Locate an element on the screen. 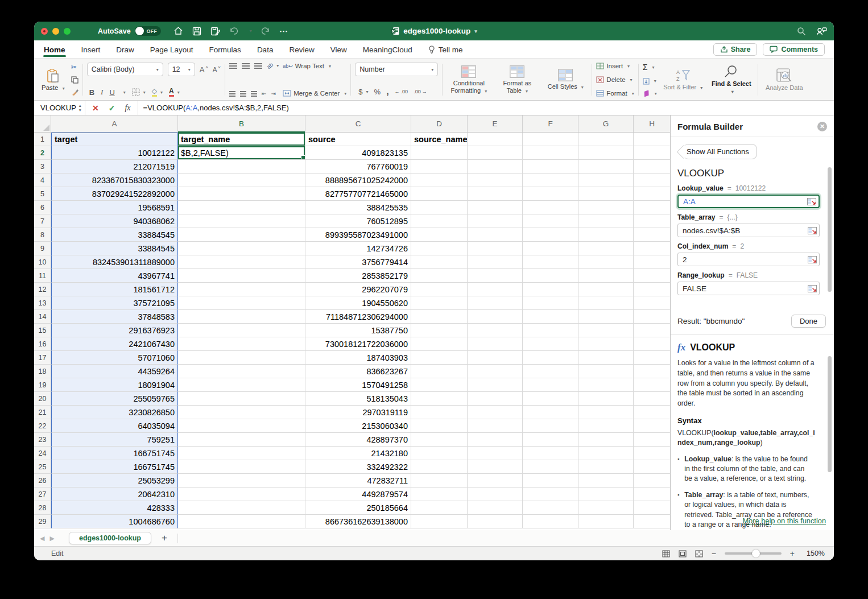 The image size is (868, 599). close-window-button is located at coordinates (44, 31).